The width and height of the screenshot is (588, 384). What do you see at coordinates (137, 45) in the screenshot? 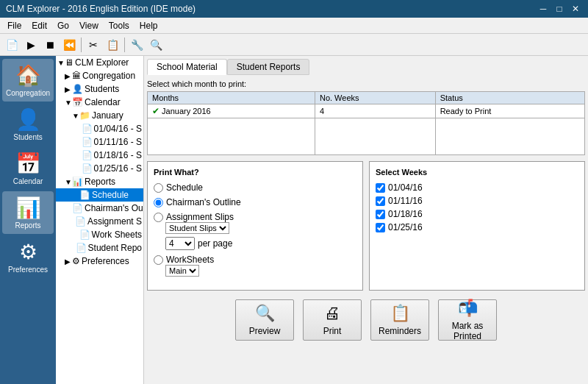
I see `toolbar-btn-7: 🔧` at bounding box center [137, 45].